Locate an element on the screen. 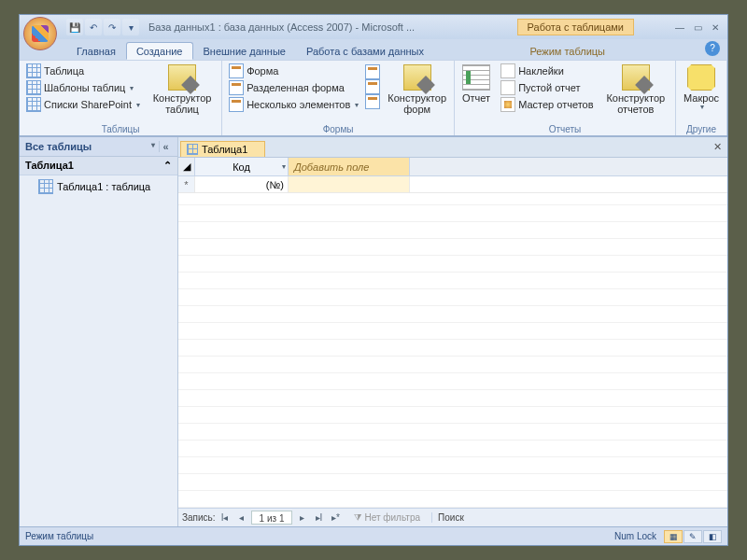 The height and width of the screenshot is (560, 747). form-button: Форма is located at coordinates (293, 71).